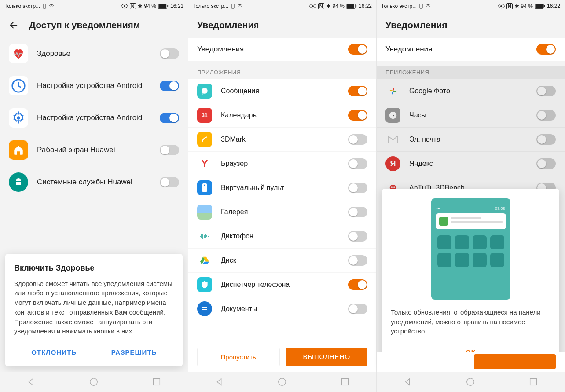  I want to click on page-title: Уведомления, so click(228, 25).